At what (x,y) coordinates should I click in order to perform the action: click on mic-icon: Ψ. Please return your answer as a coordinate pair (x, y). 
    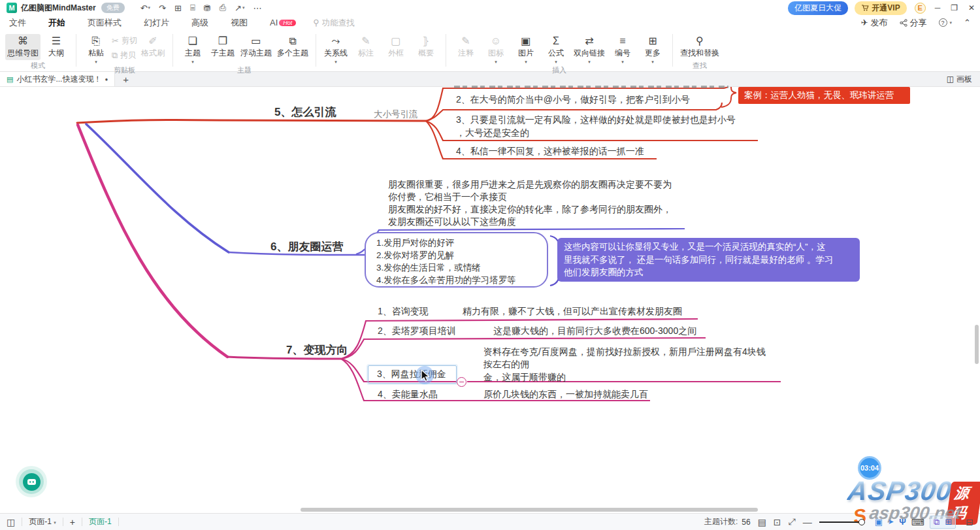
    Looking at the image, I should click on (903, 522).